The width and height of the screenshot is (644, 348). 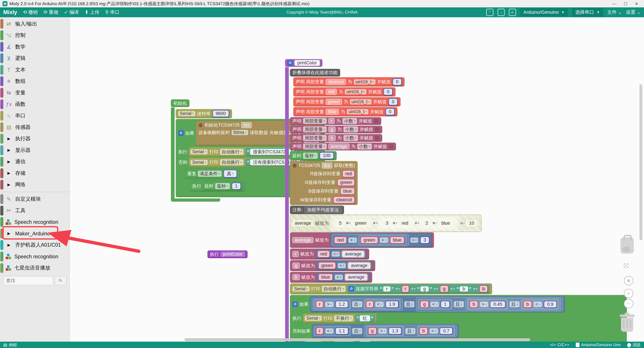 What do you see at coordinates (359, 266) in the screenshot?
I see `variable-block: average` at bounding box center [359, 266].